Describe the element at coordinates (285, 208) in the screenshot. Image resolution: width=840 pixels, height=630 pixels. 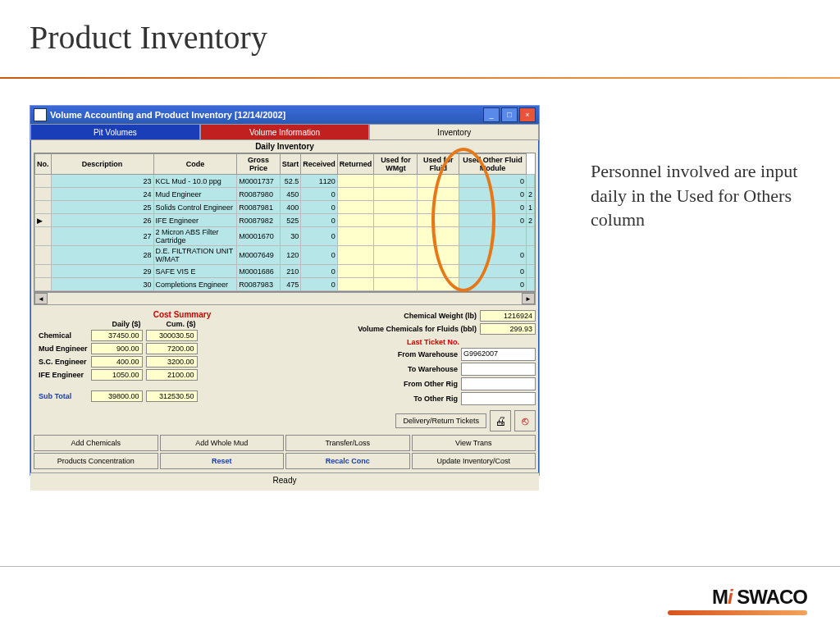
I see `table-row: 25Solids Control EngineerR0087981400001` at that location.